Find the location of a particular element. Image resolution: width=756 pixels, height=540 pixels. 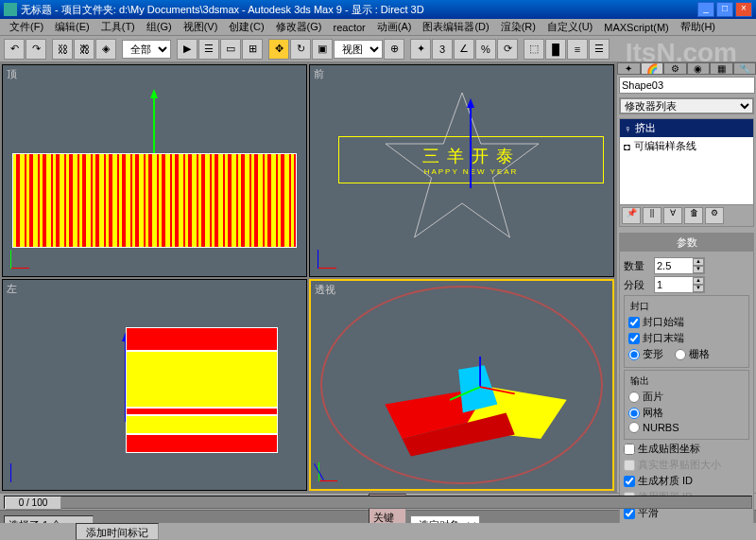

maximize-button: □ is located at coordinates (725, 9).